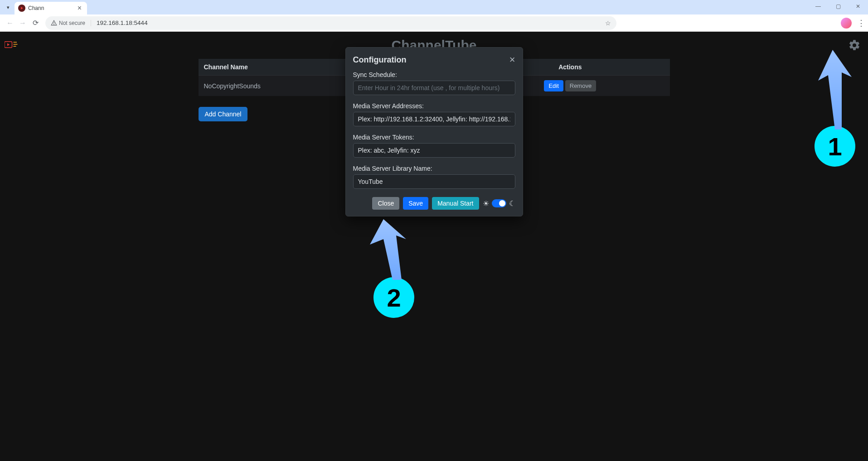 The image size is (868, 461). Describe the element at coordinates (434, 137) in the screenshot. I see `media-server-tokens-label: Media Server Tokens:` at that location.